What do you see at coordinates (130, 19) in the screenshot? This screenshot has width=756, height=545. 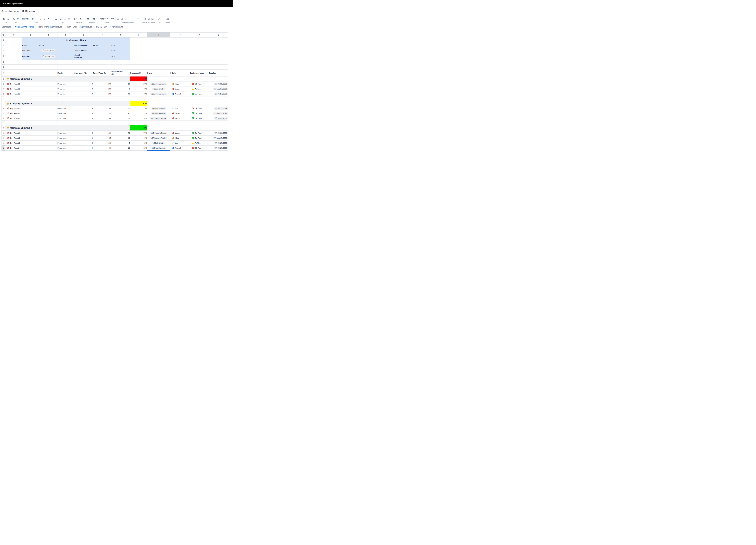 I see `insert-column-button` at bounding box center [130, 19].